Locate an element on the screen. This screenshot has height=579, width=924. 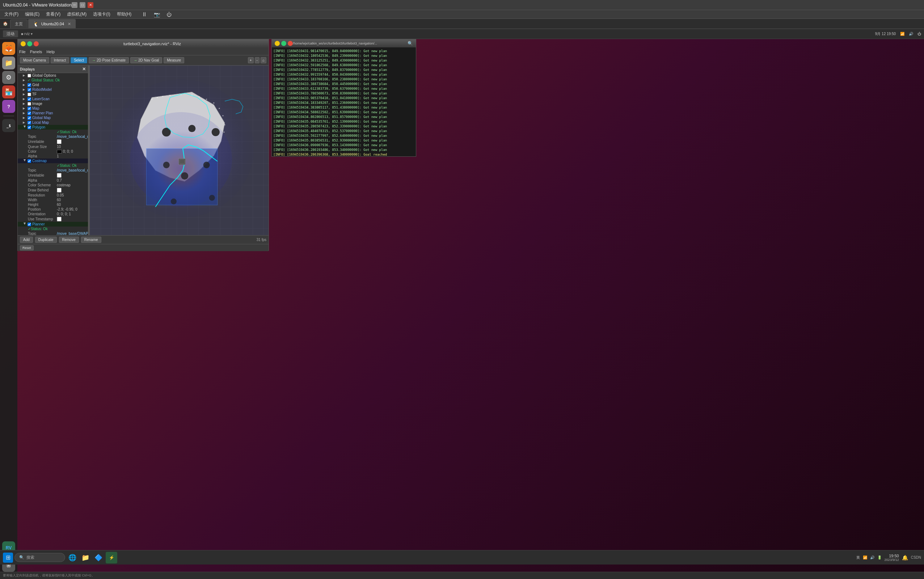
checkbox-local-map is located at coordinates (29, 123).